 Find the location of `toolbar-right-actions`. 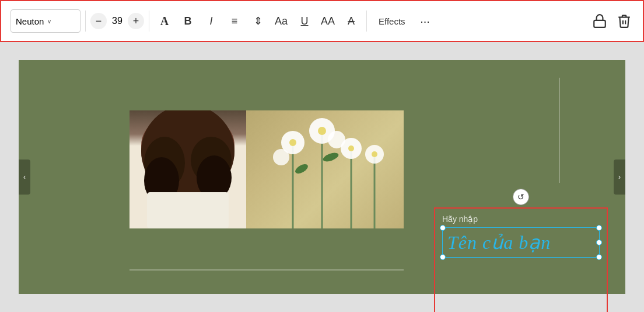

toolbar-right-actions is located at coordinates (612, 21).